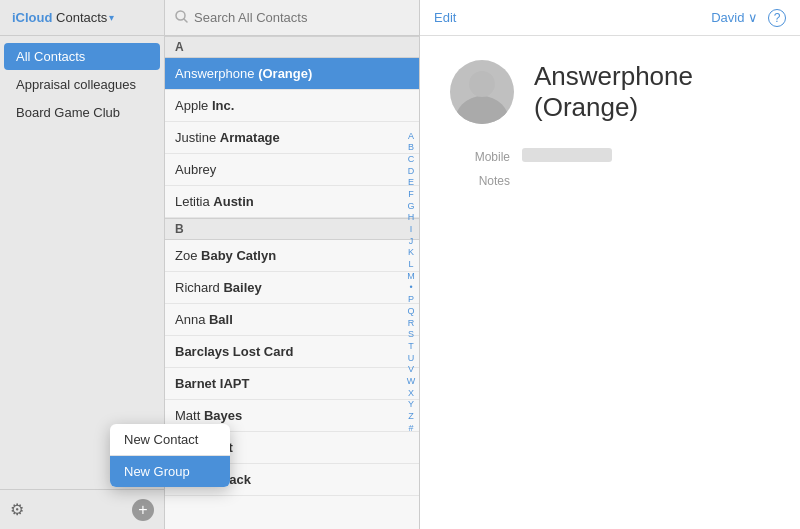 Image resolution: width=800 pixels, height=529 pixels. I want to click on contact-last-name: Armatage, so click(250, 138).